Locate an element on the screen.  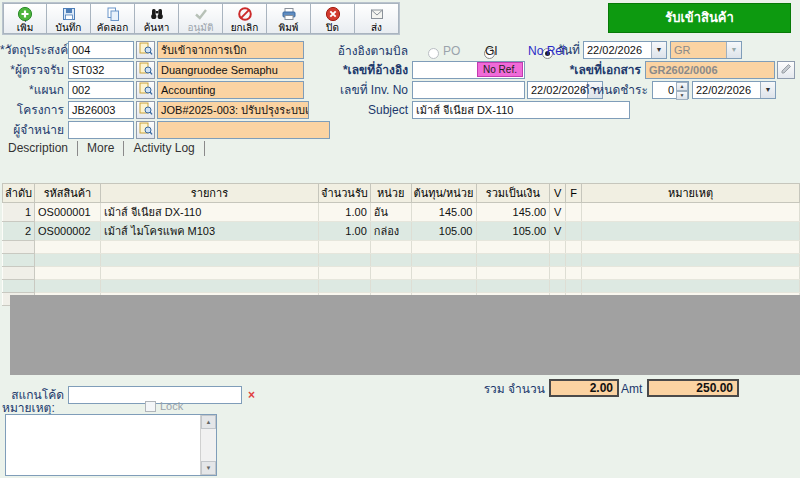
inspector-code-input: ST032 is located at coordinates (101, 70).